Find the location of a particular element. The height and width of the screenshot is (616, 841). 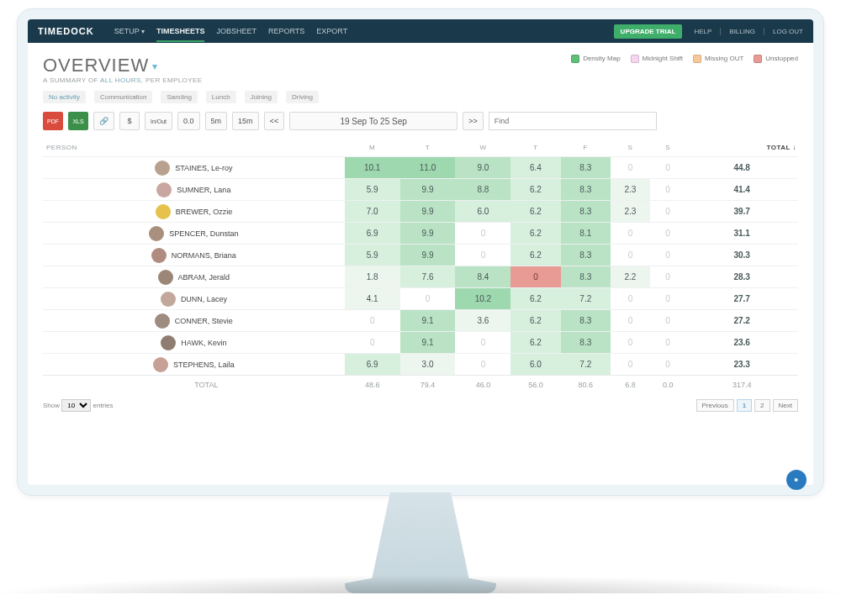

table-row: SUMNER, Lana5.99.98.86.28.32.3041.4 is located at coordinates (420, 190).